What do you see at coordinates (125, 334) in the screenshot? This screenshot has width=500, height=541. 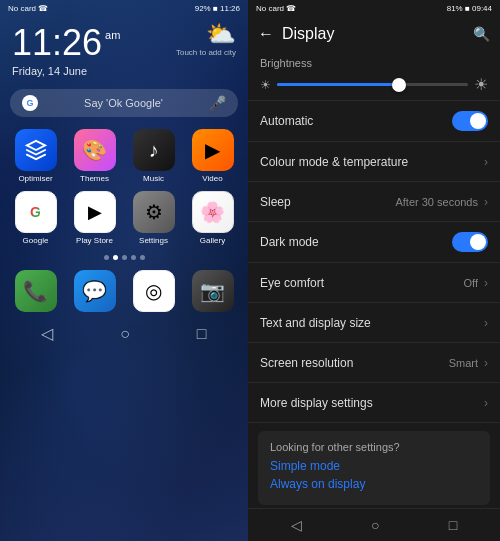 I see `nav-home-left: ○` at bounding box center [125, 334].